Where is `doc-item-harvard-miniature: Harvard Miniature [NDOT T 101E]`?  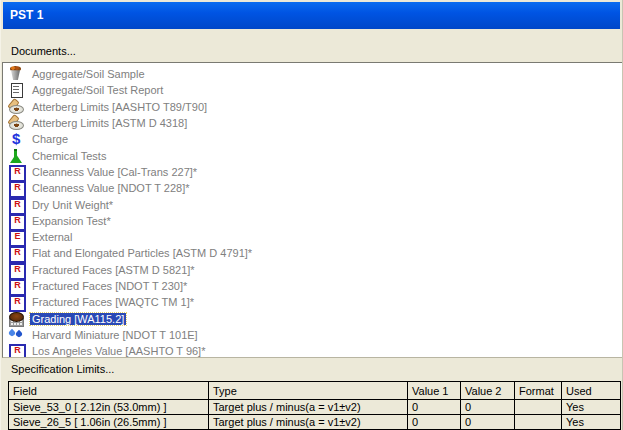
doc-item-harvard-miniature: Harvard Miniature [NDOT T 101E] is located at coordinates (315, 335).